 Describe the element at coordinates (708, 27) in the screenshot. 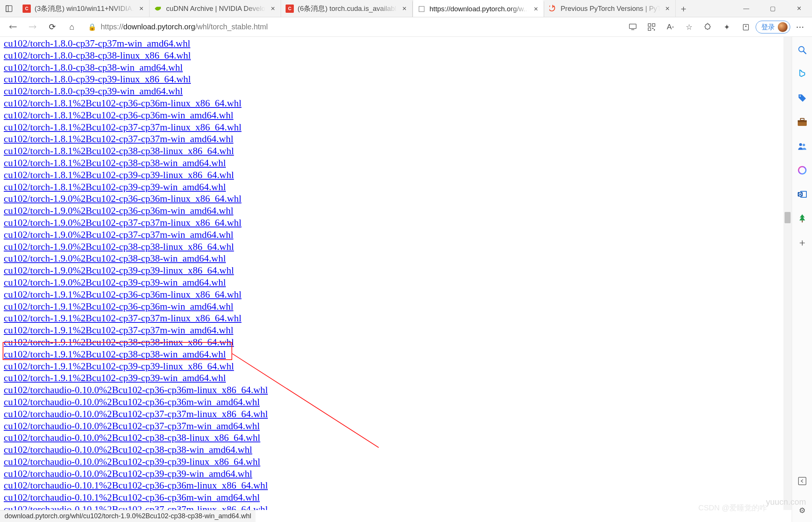

I see `extensions-icon` at that location.